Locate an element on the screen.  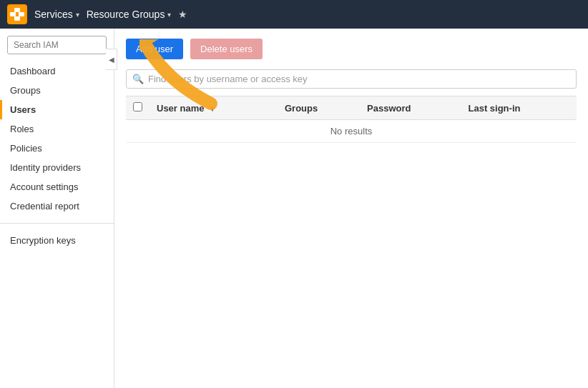
action-bar: Add user Delete users is located at coordinates (351, 49).